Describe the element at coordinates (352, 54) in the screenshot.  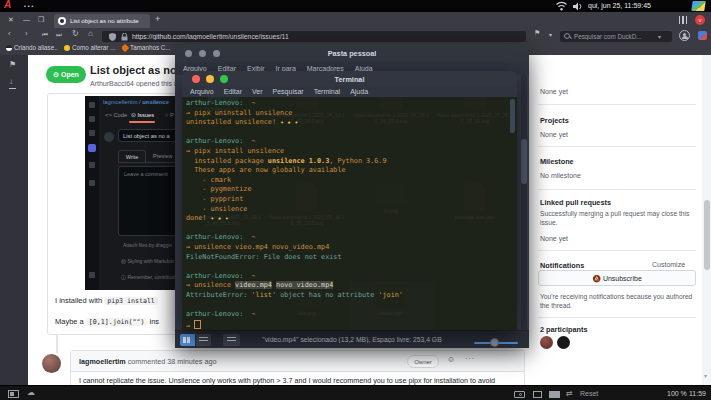
I see `file-manager-title: Pasta pessoal` at that location.